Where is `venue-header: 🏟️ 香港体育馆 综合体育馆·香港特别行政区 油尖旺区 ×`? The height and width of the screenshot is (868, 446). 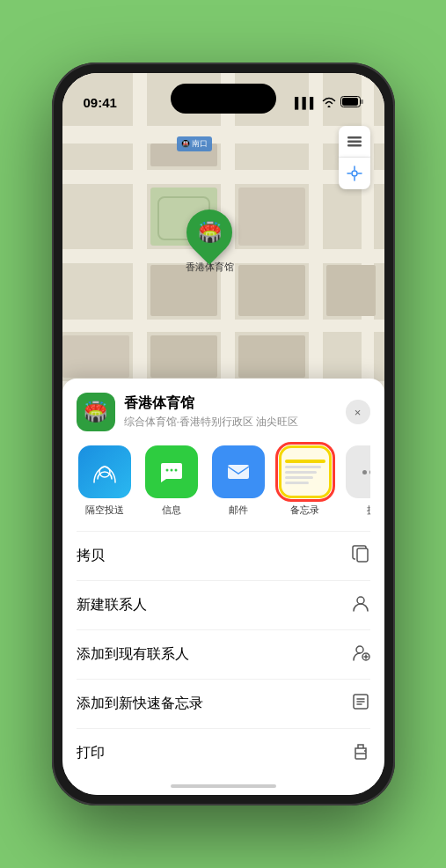
venue-header: 🏟️ 香港体育馆 综合体育馆·香港特别行政区 油尖旺区 × is located at coordinates (223, 417).